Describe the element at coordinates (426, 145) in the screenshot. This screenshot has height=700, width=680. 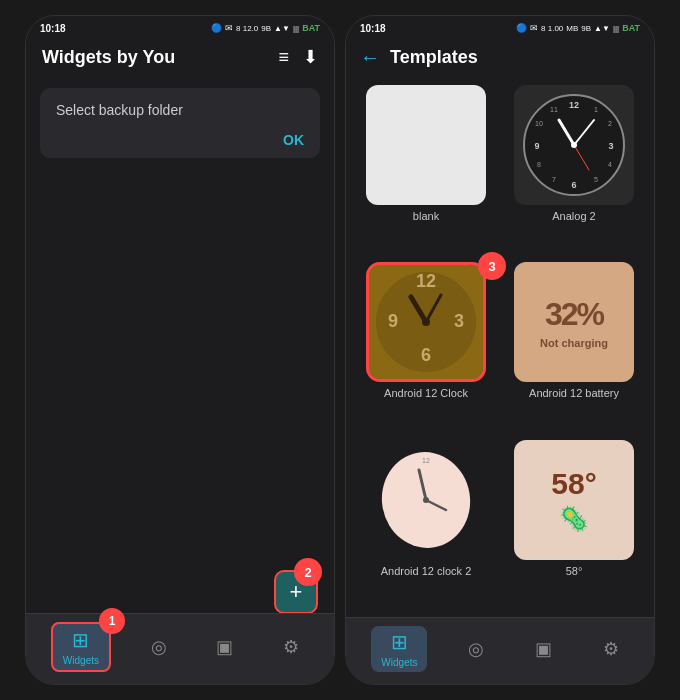
I see `blank-thumbnail` at that location.